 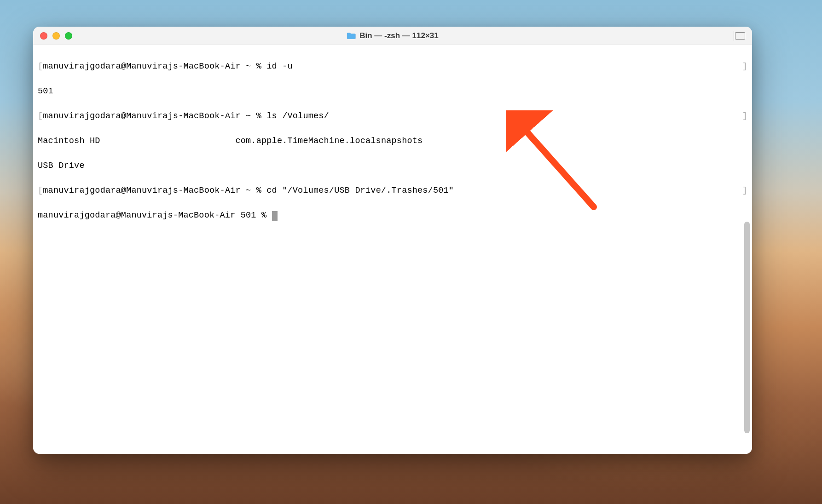 What do you see at coordinates (360, 190) in the screenshot?
I see `command-text: cd "/Volumes/USB Drive/.Trashes/501"` at bounding box center [360, 190].